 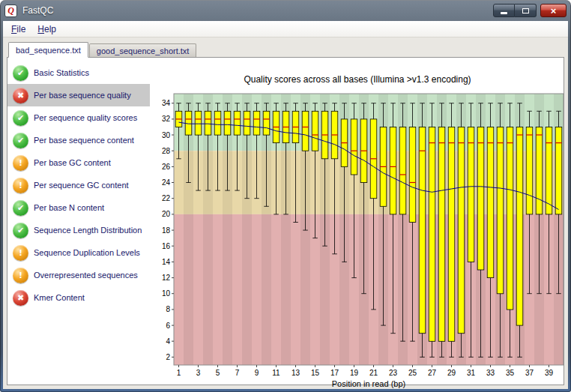 What do you see at coordinates (471, 373) in the screenshot?
I see `svg-text: 31` at bounding box center [471, 373].